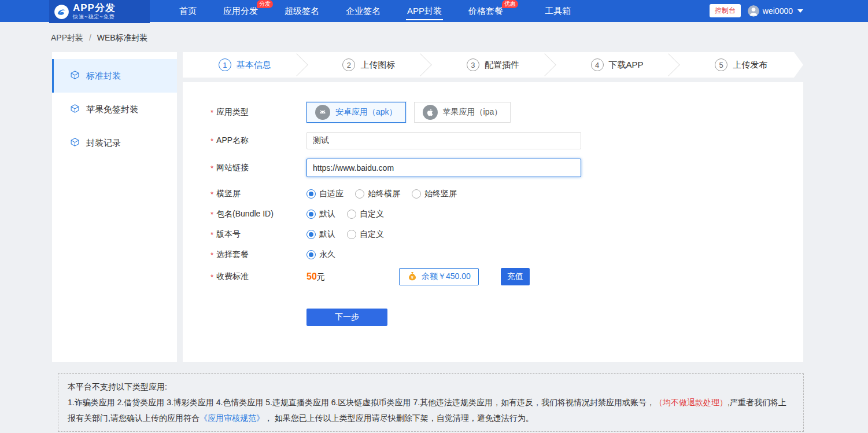 Image resolution: width=868 pixels, height=433 pixels. I want to click on nav-item-home: 首页, so click(188, 11).